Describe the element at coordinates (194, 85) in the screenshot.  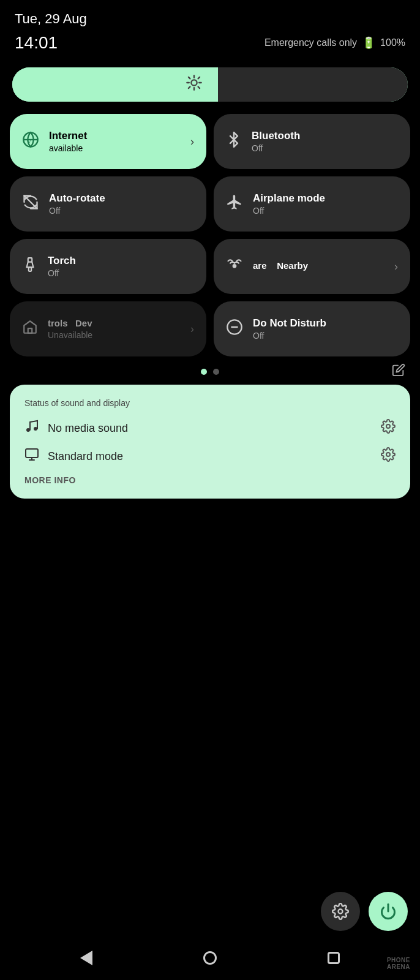
I see `brightness-icon` at that location.